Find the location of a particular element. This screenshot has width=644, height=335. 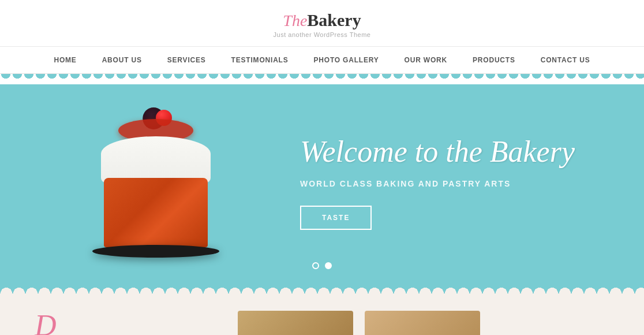

nav-link-home: HOME is located at coordinates (65, 60).